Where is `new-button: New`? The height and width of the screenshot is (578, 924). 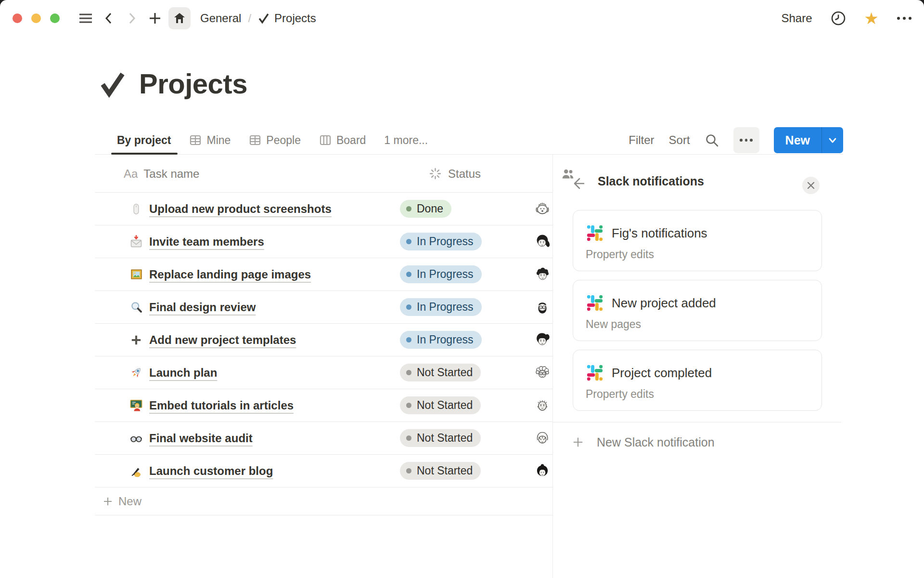
new-button: New is located at coordinates (808, 140).